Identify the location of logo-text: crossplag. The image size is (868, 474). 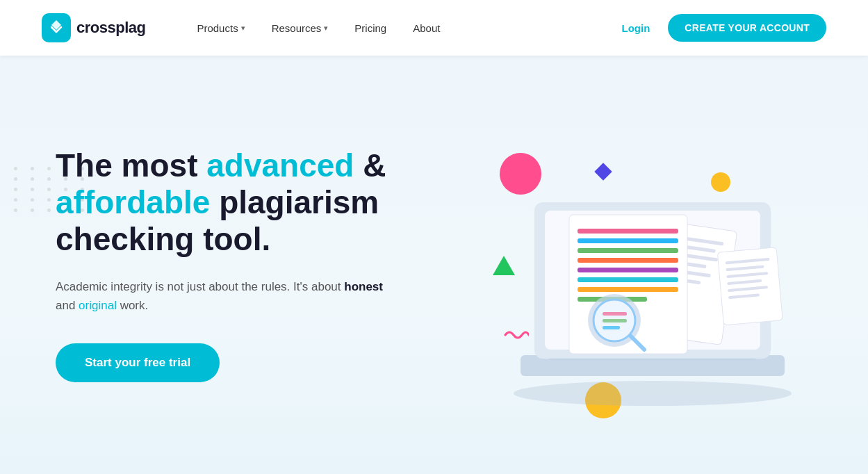
(111, 28).